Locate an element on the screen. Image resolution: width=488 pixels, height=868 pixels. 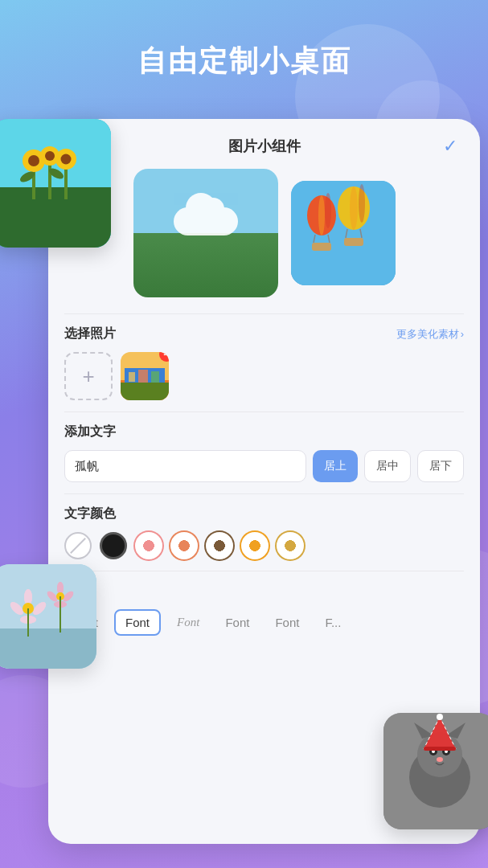
position-middle-button: 居中 is located at coordinates (388, 466).